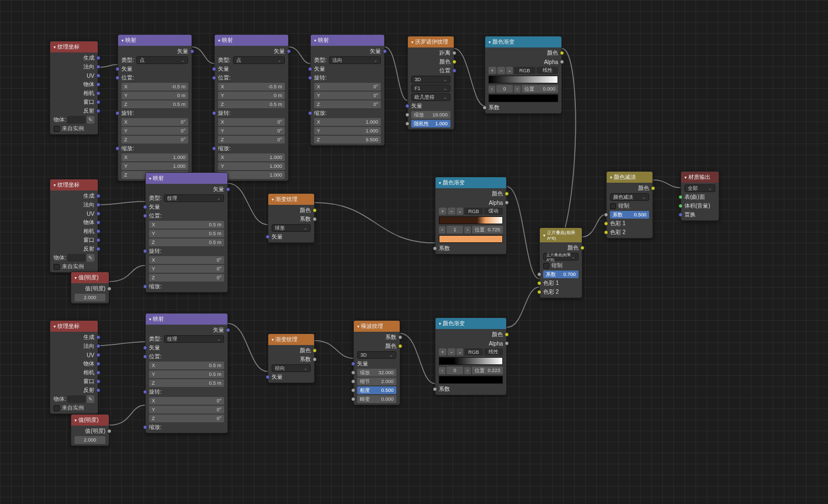 This screenshot has height=504, width=828. I want to click on detail-field: 细节2.000, so click(376, 381).